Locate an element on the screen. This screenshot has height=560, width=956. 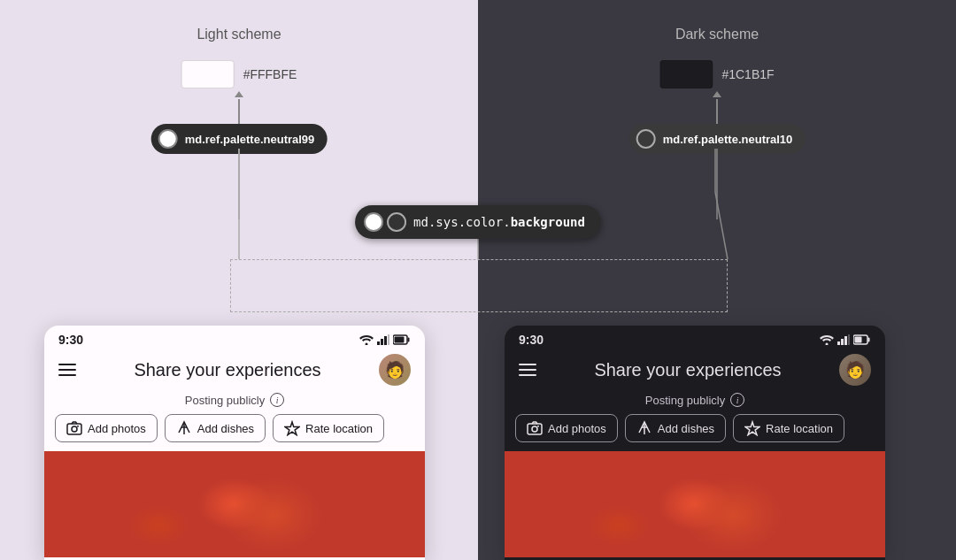
light-signal-icon is located at coordinates (383, 340).